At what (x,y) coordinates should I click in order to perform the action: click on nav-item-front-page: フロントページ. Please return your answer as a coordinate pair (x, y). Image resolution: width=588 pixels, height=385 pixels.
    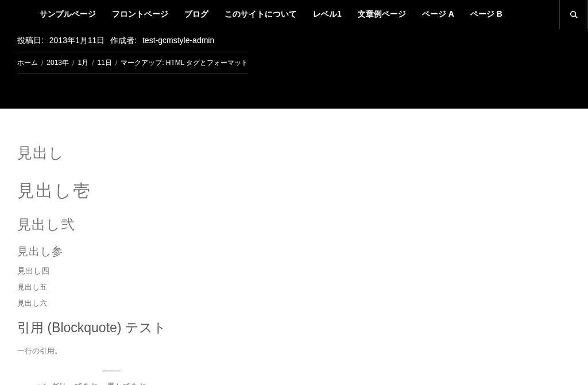
    Looking at the image, I should click on (140, 15).